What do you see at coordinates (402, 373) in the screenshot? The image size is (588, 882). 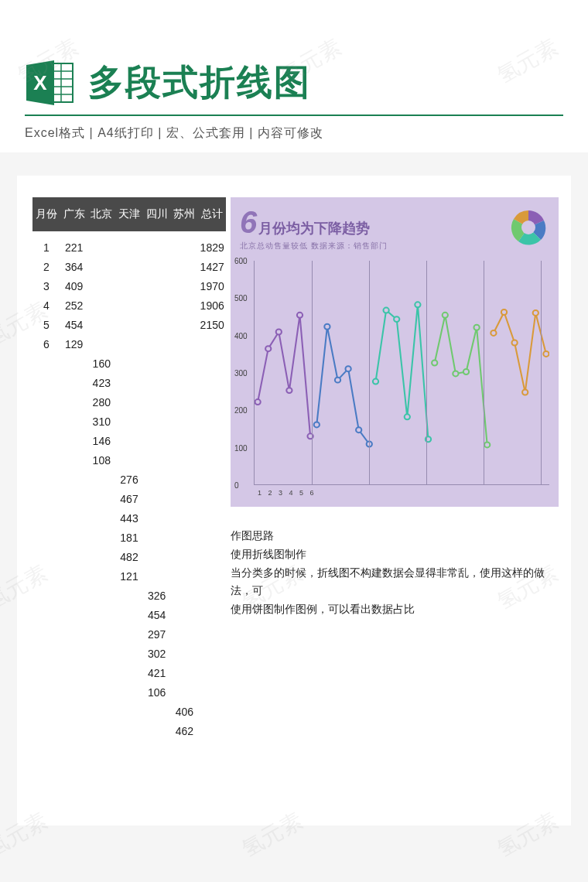 I see `plot-area: 1 2 3 4 5 6 0100200300400500600` at bounding box center [402, 373].